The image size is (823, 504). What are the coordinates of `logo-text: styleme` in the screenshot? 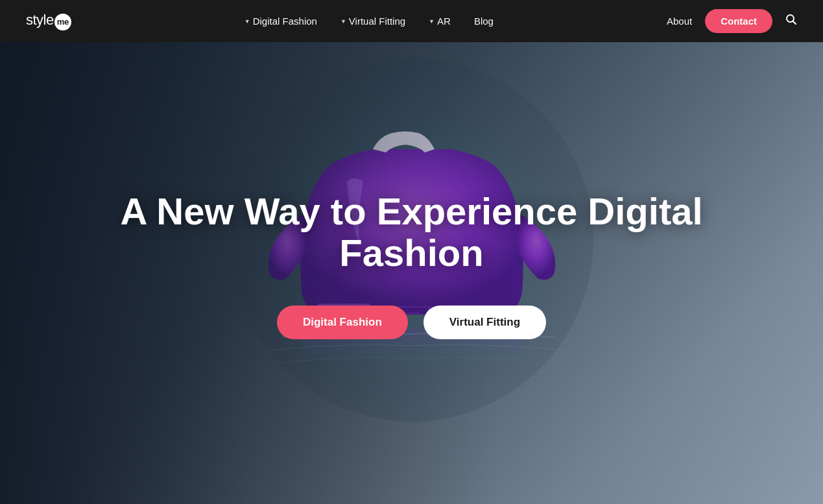 It's located at (49, 21).